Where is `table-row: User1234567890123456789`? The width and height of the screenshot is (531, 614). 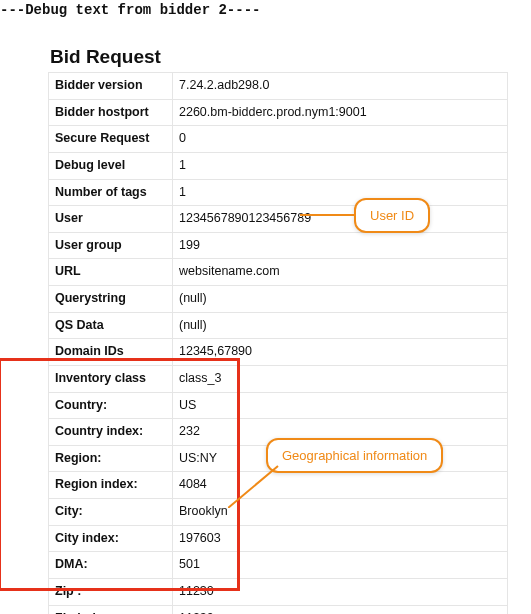
table-row: User1234567890123456789 is located at coordinates (278, 220).